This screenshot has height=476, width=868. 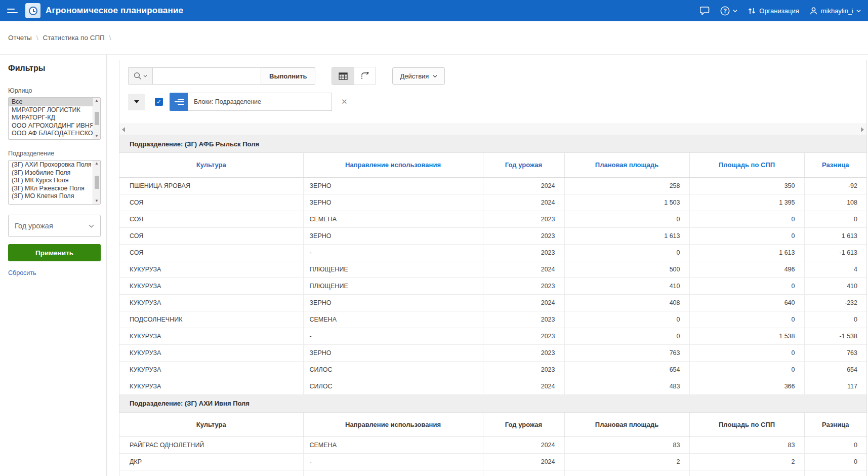 I want to click on break-chip: Блоки: Подразделение, so click(x=260, y=102).